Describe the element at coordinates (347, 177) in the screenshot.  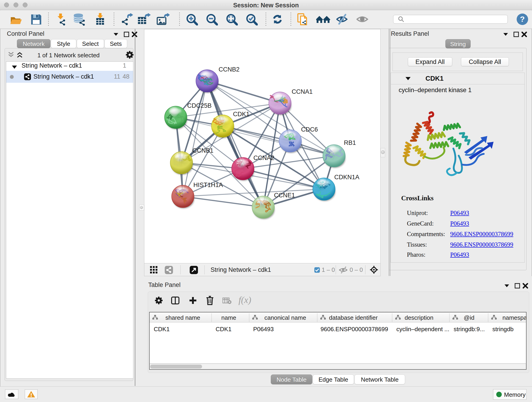
I see `svg-text: CDKN1A` at that location.